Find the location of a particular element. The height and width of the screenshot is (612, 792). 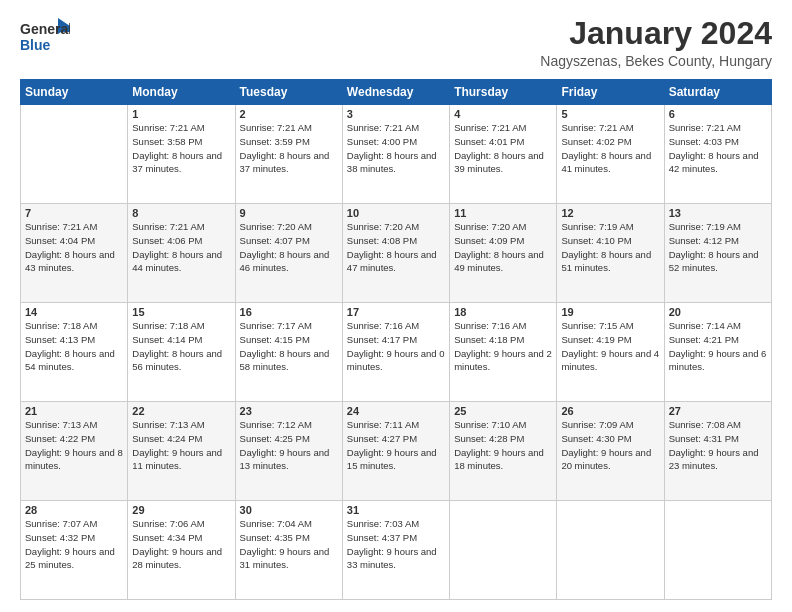

svg-text: Blue is located at coordinates (36, 45).